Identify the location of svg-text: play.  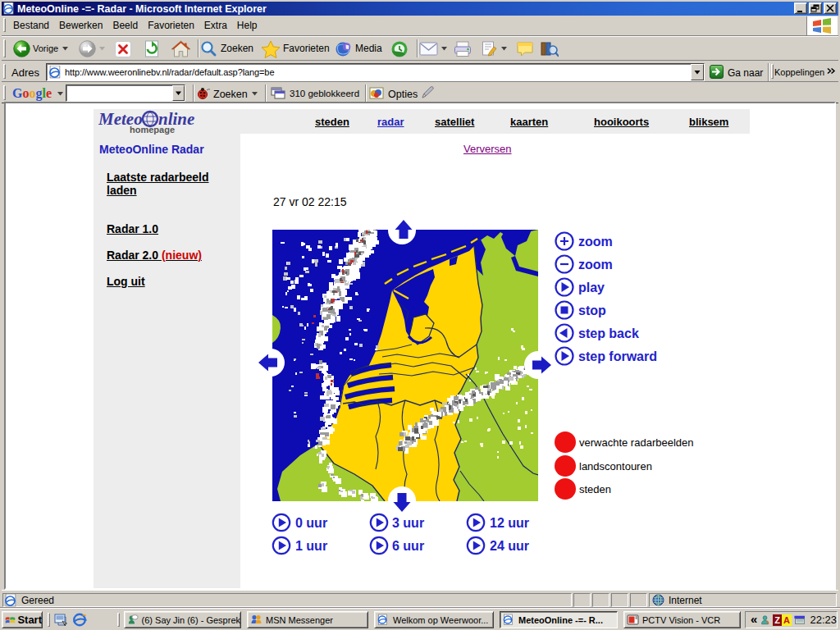
(591, 287).